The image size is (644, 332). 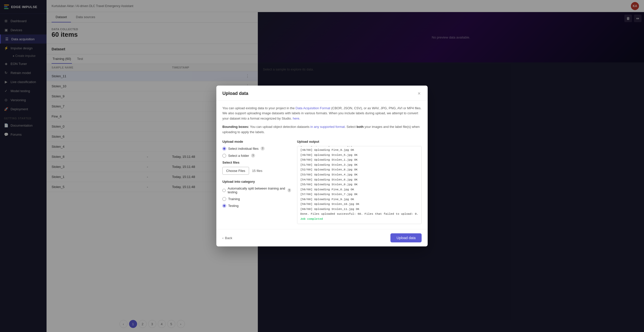 I want to click on log-line: [51/60] Uploading Stolen_3.jpg OK, so click(x=359, y=165).